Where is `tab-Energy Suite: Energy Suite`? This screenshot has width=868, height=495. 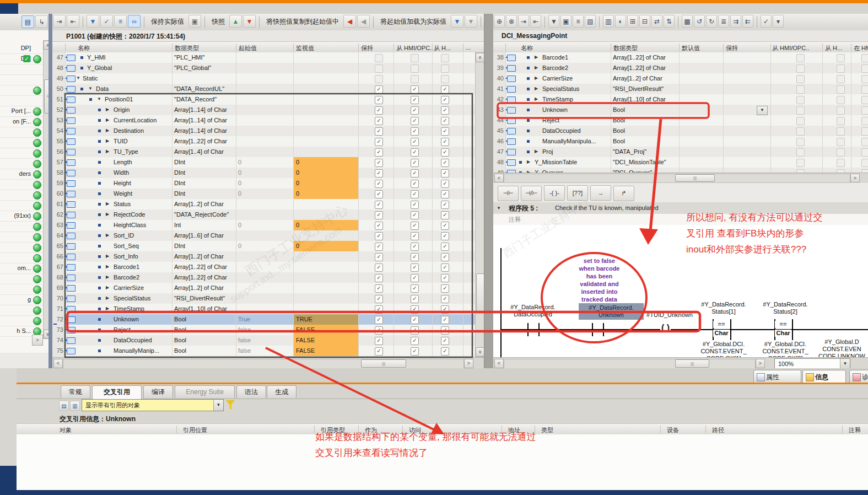 tab-Energy Suite: Energy Suite is located at coordinates (205, 391).